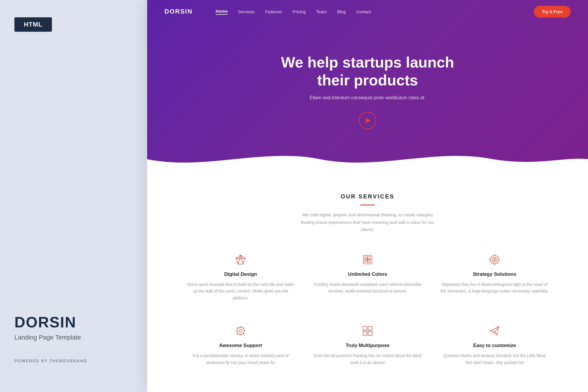 This screenshot has width=588, height=392. What do you see at coordinates (495, 346) in the screenshot?
I see `service-item-customize: Easy to customize Question Marks and dev…` at bounding box center [495, 346].